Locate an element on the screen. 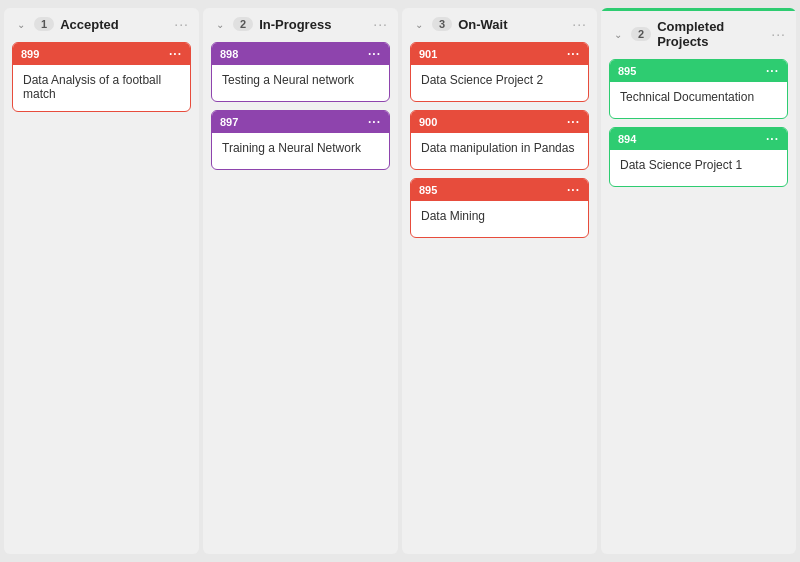 The width and height of the screenshot is (800, 562). card-id: 897 is located at coordinates (229, 122).